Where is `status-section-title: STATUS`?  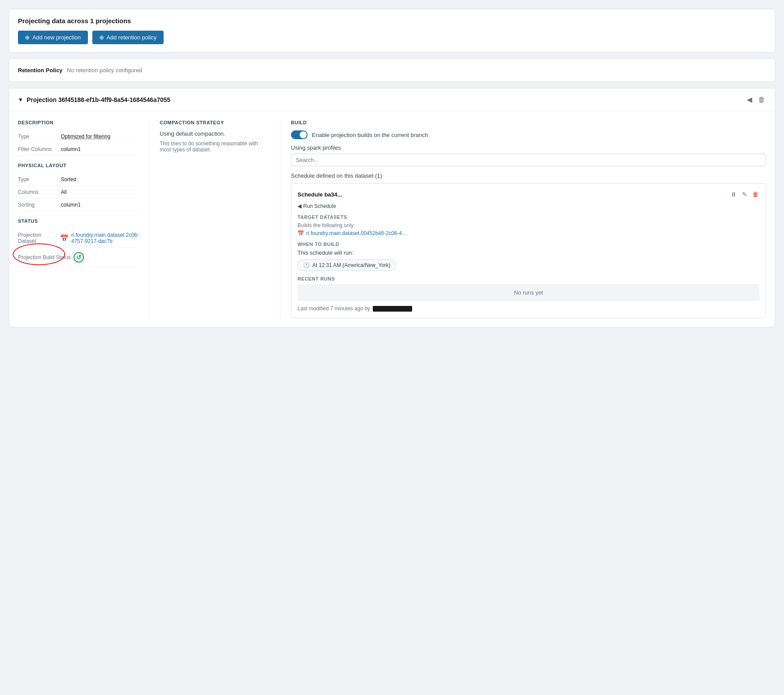 status-section-title: STATUS is located at coordinates (78, 221).